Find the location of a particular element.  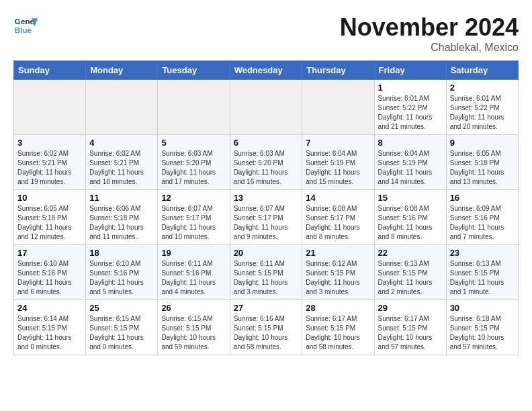

page-header: General Blue November 2024 Chablekal, Me… is located at coordinates (266, 34).